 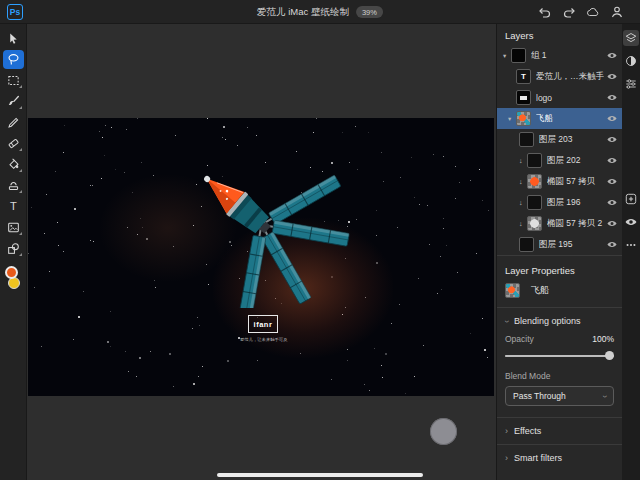 What do you see at coordinates (570, 98) in the screenshot?
I see `layer-name: logo` at bounding box center [570, 98].